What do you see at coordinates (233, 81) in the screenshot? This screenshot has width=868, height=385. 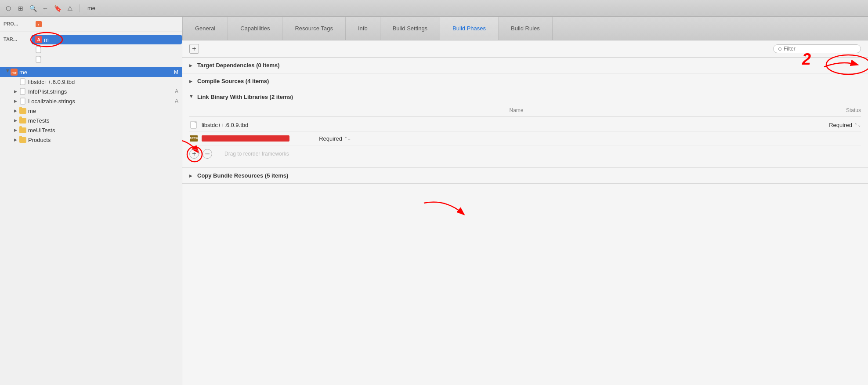 I see `compile-sources-title: Compile Sources (4 items)` at bounding box center [233, 81].